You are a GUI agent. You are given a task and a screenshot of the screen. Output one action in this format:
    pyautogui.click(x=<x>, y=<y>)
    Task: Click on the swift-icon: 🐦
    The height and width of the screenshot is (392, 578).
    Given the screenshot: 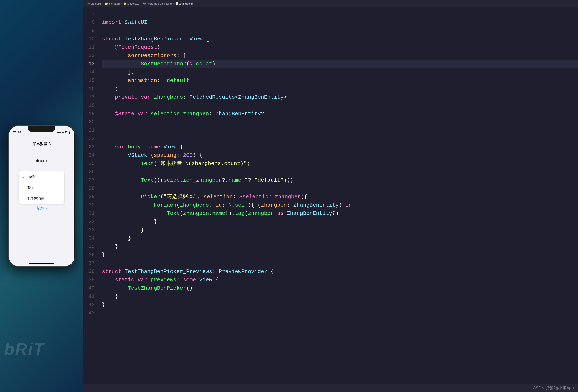 What is the action you would take?
    pyautogui.click(x=144, y=3)
    